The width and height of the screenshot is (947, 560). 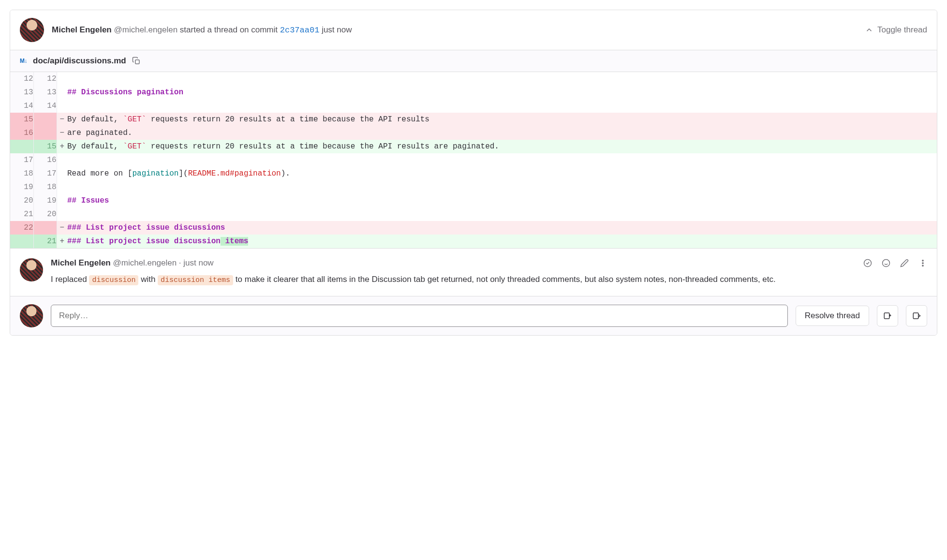 I want to click on reply-input, so click(x=419, y=316).